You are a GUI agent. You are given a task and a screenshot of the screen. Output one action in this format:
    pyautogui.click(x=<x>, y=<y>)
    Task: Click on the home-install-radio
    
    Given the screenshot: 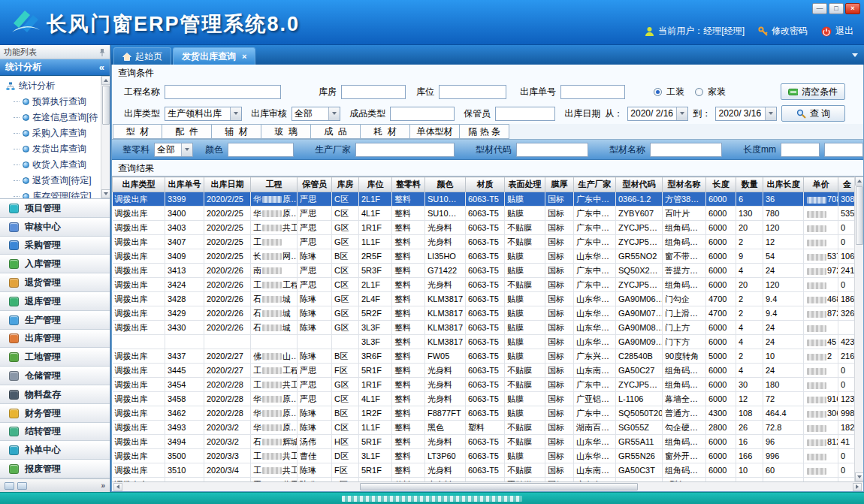 What is the action you would take?
    pyautogui.click(x=699, y=92)
    